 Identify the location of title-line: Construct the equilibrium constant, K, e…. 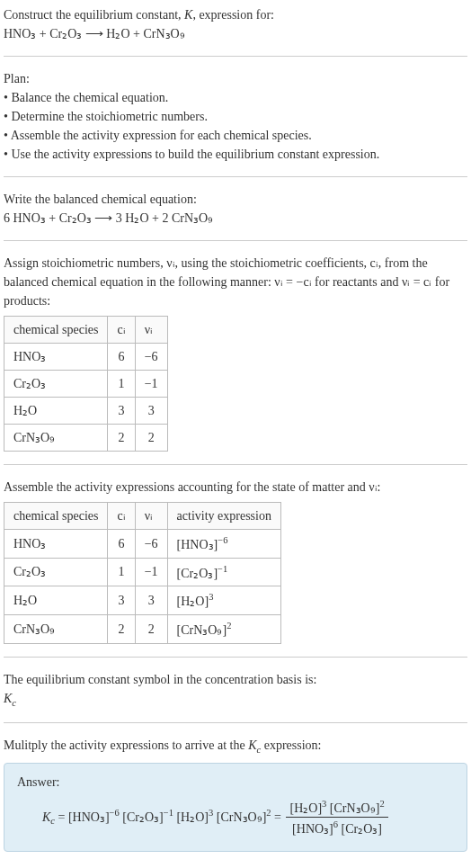
(236, 14).